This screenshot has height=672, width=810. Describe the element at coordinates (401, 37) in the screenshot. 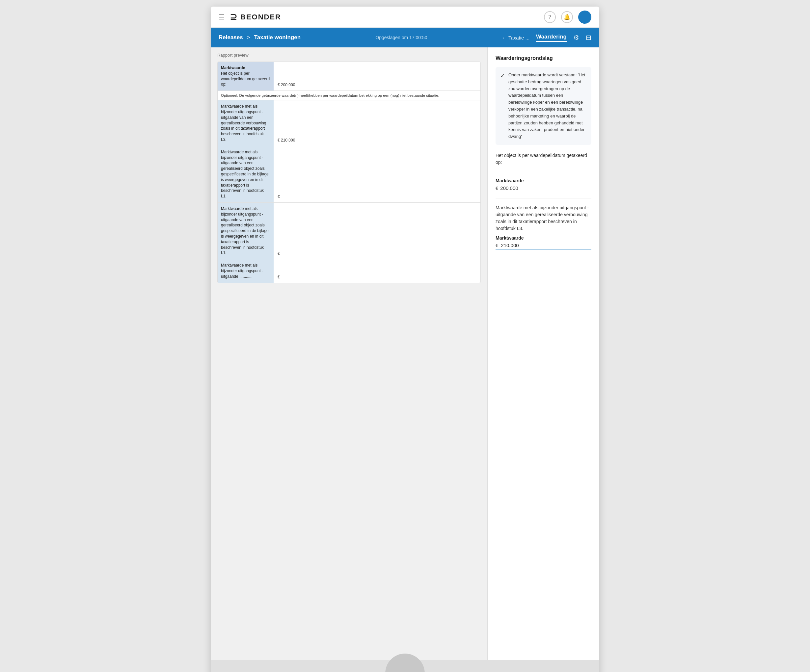

I see `saved-text: Opgeslagen om 17:00:50` at that location.